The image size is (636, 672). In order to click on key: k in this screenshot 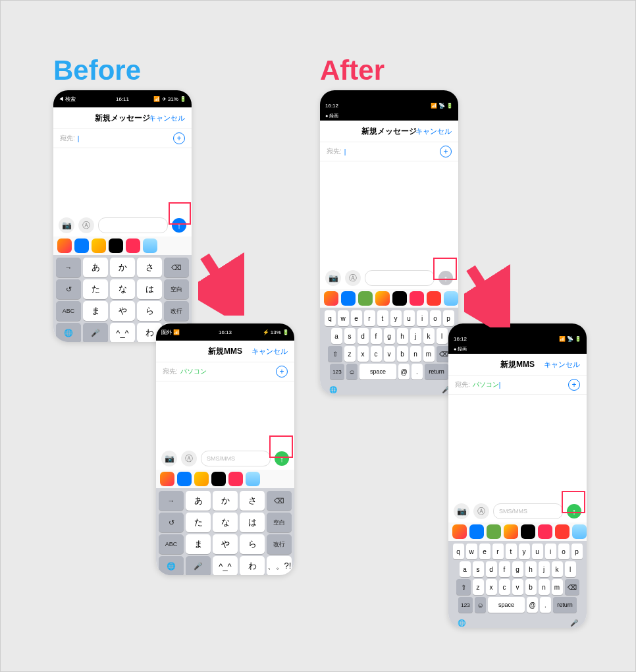, I will do `click(557, 569)`.